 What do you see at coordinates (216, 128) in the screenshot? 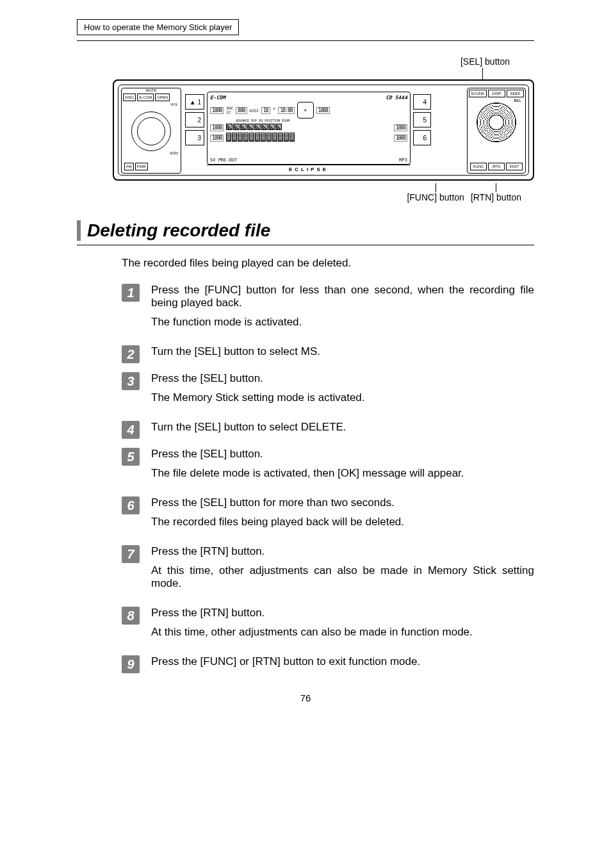
I see `seg-b1: 1888` at bounding box center [216, 128].